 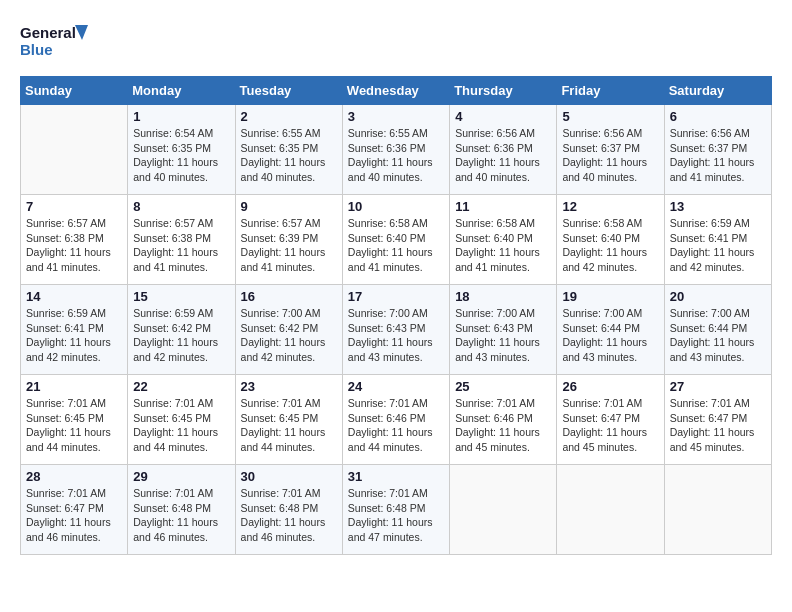 I want to click on day-number: 9, so click(x=289, y=206).